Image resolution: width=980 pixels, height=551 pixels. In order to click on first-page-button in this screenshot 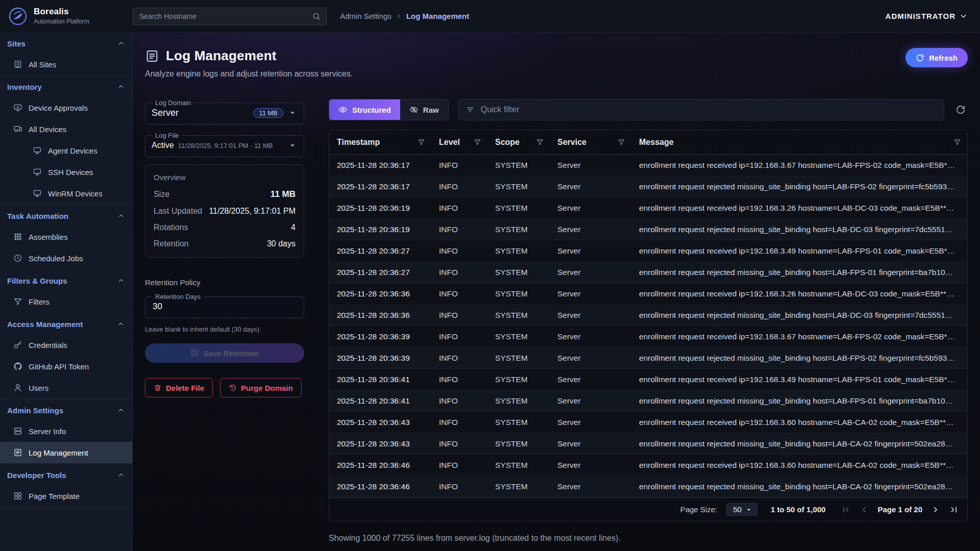, I will do `click(846, 510)`.